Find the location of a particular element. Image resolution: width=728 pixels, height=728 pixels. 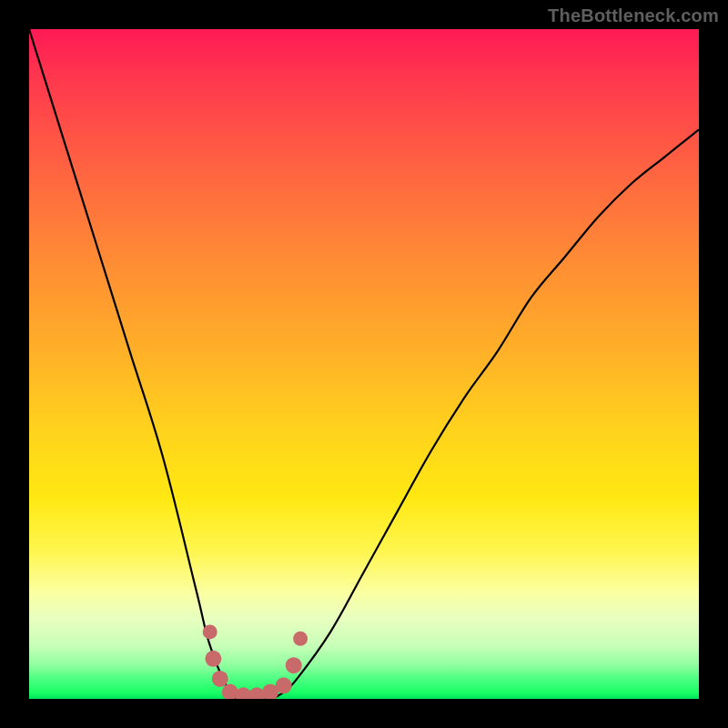

watermark-text: TheBottleneck.com is located at coordinates (633, 16).